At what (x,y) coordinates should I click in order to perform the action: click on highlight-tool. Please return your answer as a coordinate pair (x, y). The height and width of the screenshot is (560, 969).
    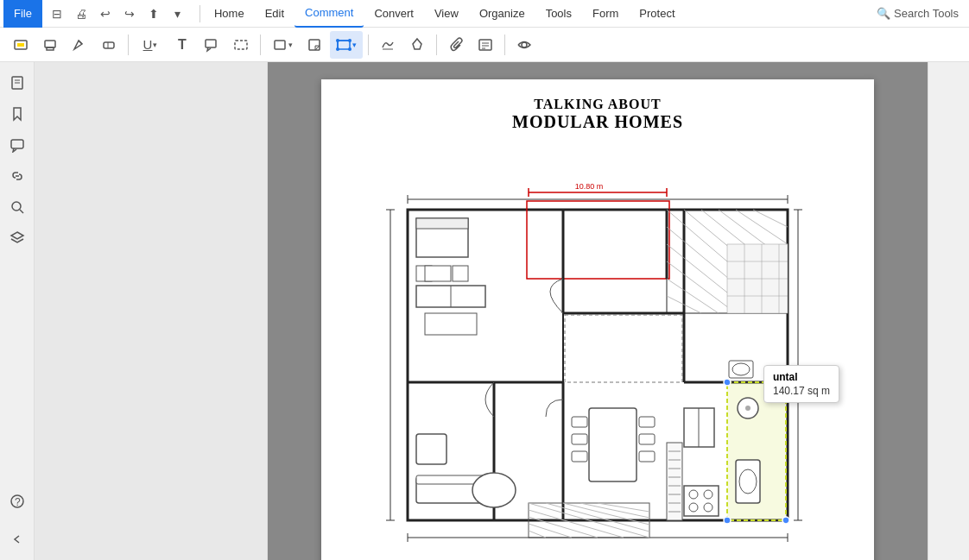
    Looking at the image, I should click on (21, 45).